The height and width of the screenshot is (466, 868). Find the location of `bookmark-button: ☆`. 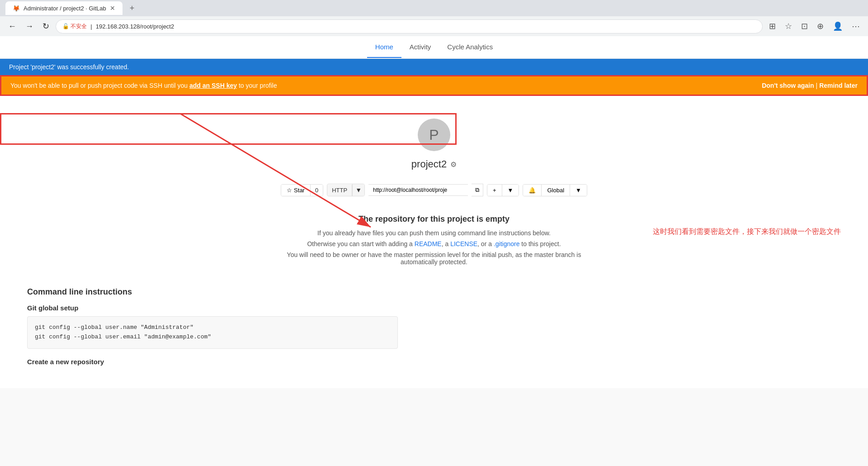

bookmark-button: ☆ is located at coordinates (788, 26).